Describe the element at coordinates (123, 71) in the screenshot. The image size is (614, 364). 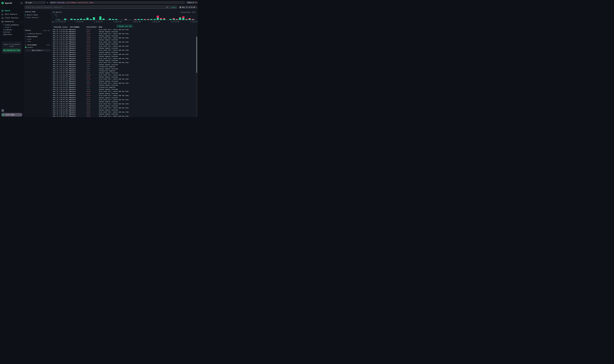
I see `table-row: ›May 15 1:41:47.823 PMpaymentinfoTransac…` at that location.